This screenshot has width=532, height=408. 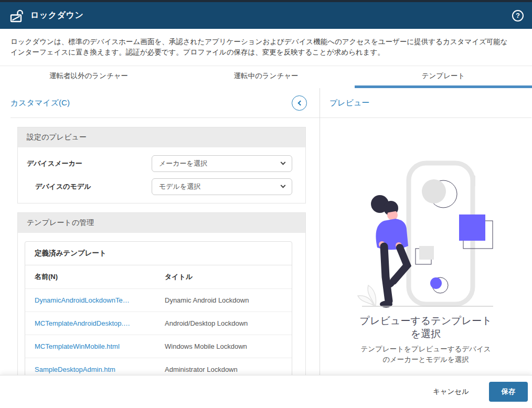 I want to click on device-manufacturer-value: メーカーを選択, so click(x=183, y=164).